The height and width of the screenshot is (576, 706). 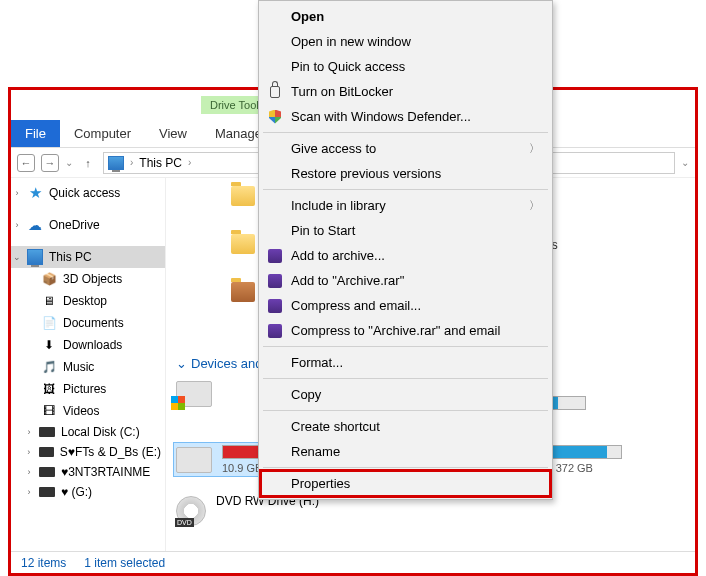 I want to click on menu-pin-start: Pin to Start, so click(x=406, y=230).